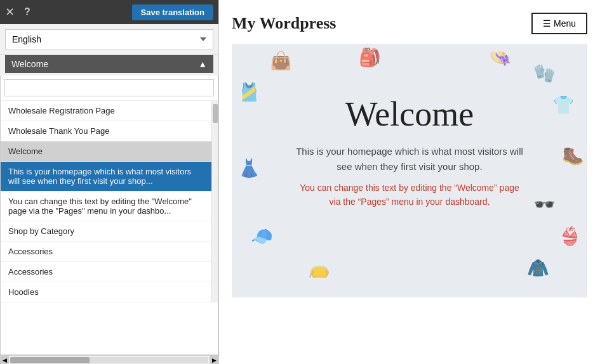  I want to click on toolbar: ✕ ? Save translation, so click(109, 12).